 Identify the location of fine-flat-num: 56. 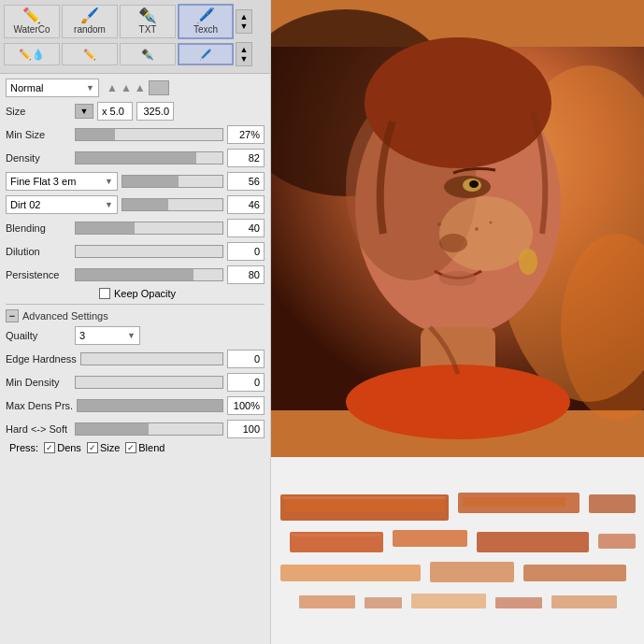
(246, 181).